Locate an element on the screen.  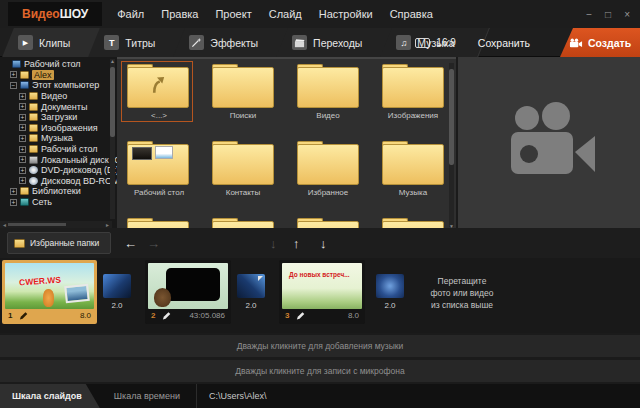
minimize-button: − is located at coordinates (589, 14).